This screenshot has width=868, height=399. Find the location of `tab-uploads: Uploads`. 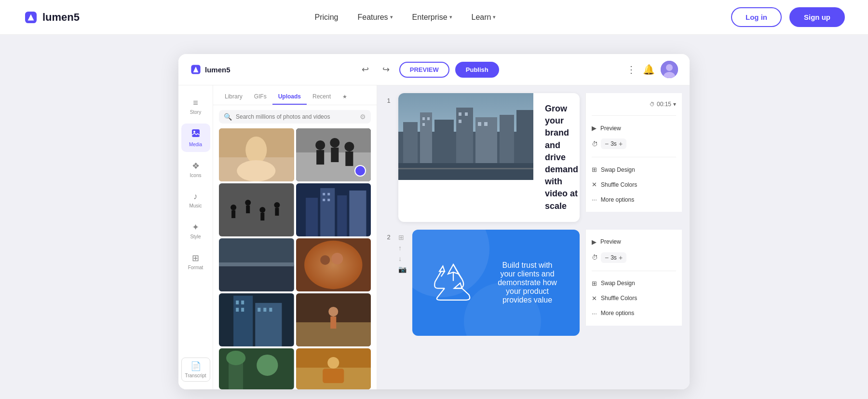

tab-uploads: Uploads is located at coordinates (289, 97).